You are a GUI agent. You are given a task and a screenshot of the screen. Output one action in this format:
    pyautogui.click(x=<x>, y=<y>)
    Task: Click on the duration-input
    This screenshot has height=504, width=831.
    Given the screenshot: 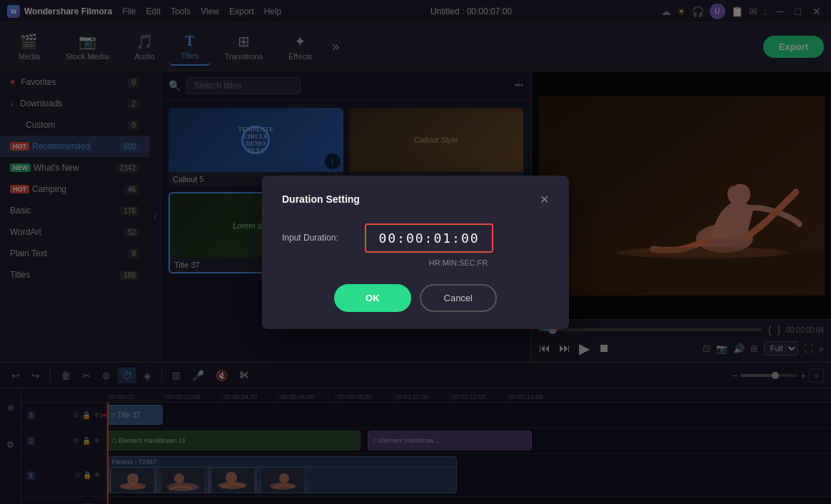 What is the action you would take?
    pyautogui.click(x=429, y=238)
    